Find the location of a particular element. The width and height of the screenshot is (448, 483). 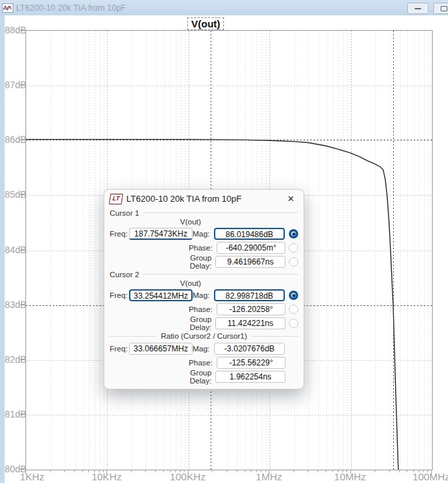

x-axis-label: 1MHz is located at coordinates (269, 477).